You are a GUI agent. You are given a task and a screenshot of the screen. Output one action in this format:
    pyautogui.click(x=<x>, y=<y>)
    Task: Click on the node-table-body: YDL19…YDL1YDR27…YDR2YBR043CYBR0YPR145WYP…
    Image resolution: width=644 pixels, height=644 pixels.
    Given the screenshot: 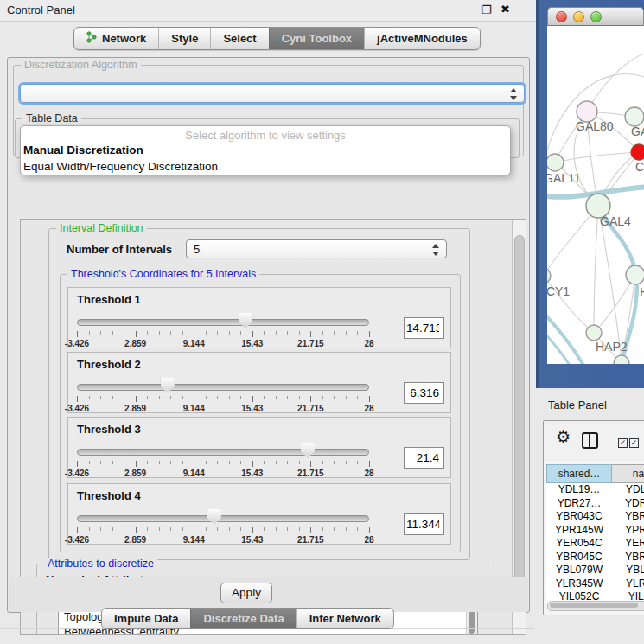 What is the action you would take?
    pyautogui.click(x=595, y=544)
    